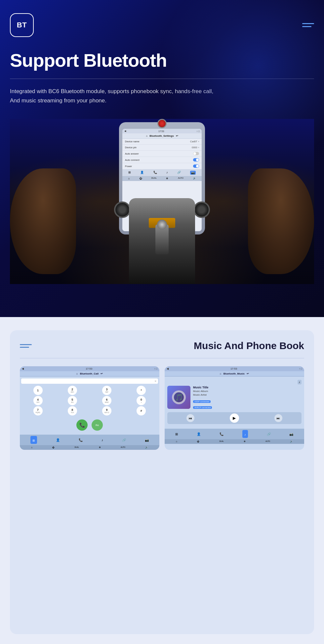  I want to click on dial-btn-4: 4GHI, so click(38, 401).